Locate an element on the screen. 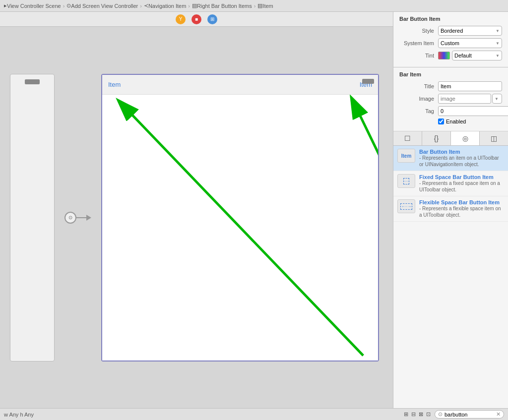 Image resolution: width=508 pixels, height=420 pixels. connector-line is located at coordinates (81, 218).